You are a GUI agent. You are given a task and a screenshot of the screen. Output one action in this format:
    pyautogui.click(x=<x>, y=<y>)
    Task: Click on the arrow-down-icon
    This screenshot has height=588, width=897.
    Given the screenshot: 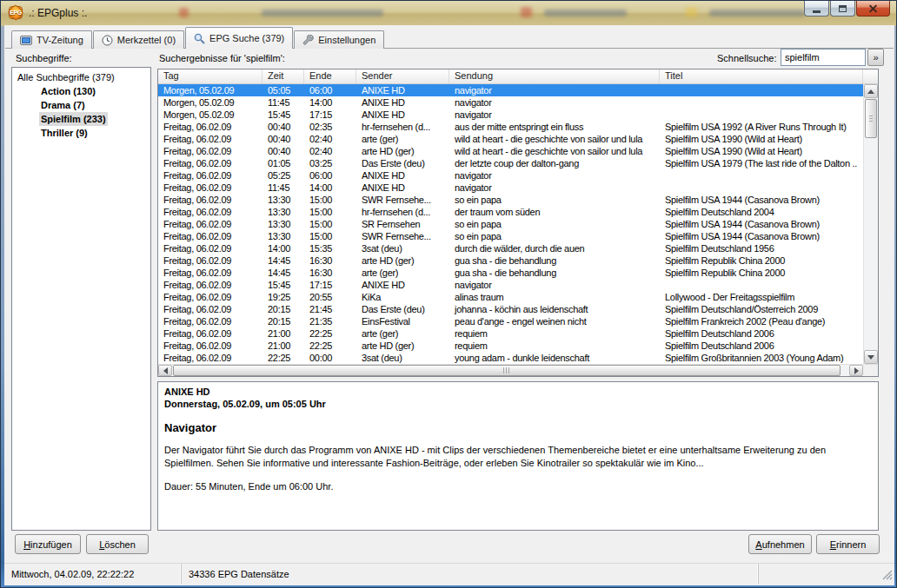 What is the action you would take?
    pyautogui.click(x=871, y=358)
    